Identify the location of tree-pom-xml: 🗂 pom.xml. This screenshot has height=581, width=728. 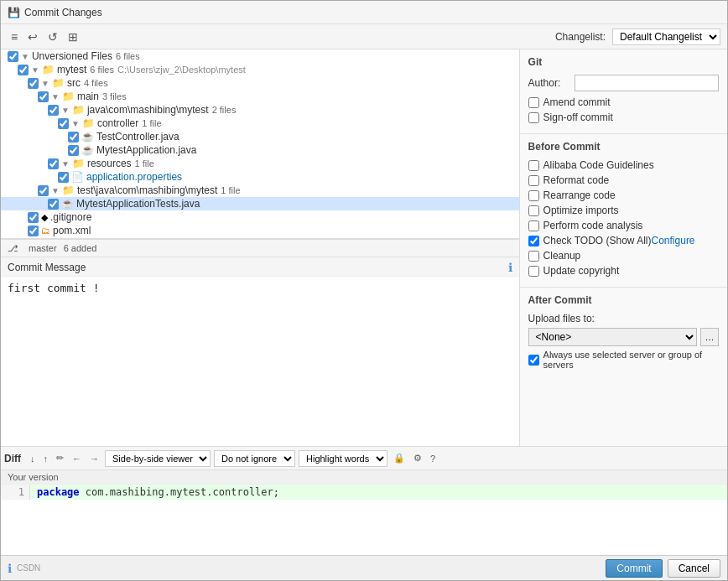
(260, 231).